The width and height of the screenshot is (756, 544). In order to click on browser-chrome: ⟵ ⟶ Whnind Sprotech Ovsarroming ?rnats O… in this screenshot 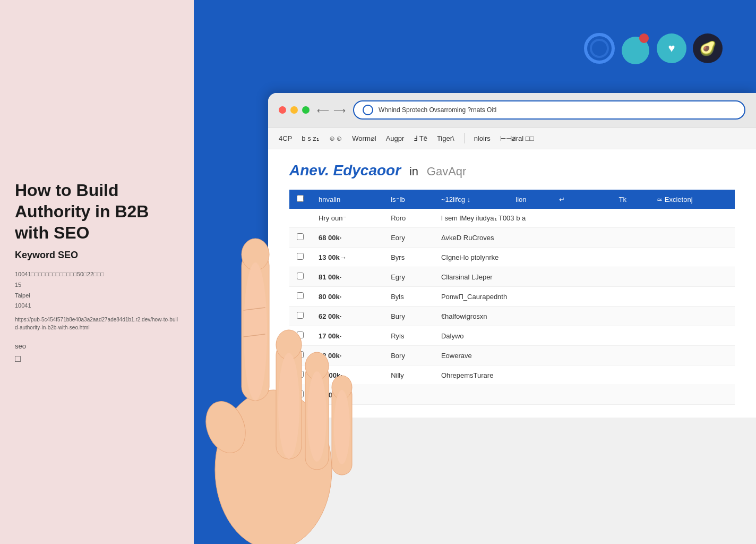, I will do `click(512, 110)`.